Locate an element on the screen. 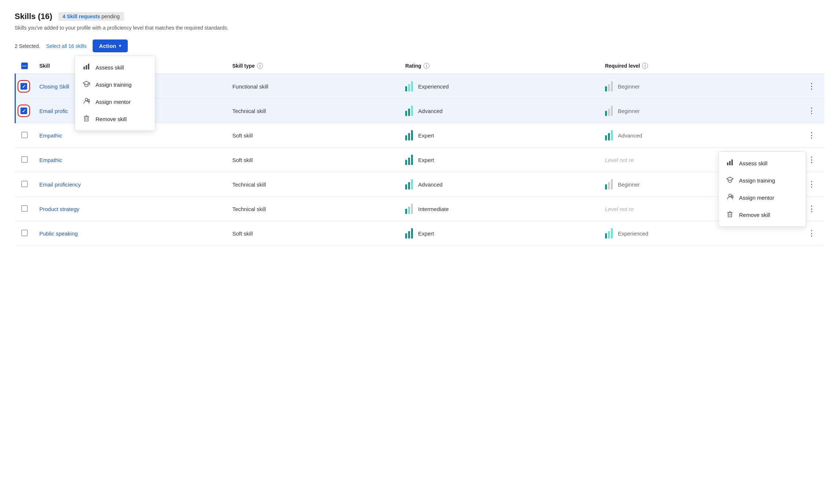  select-all-link: Select all 16 skills is located at coordinates (67, 46).